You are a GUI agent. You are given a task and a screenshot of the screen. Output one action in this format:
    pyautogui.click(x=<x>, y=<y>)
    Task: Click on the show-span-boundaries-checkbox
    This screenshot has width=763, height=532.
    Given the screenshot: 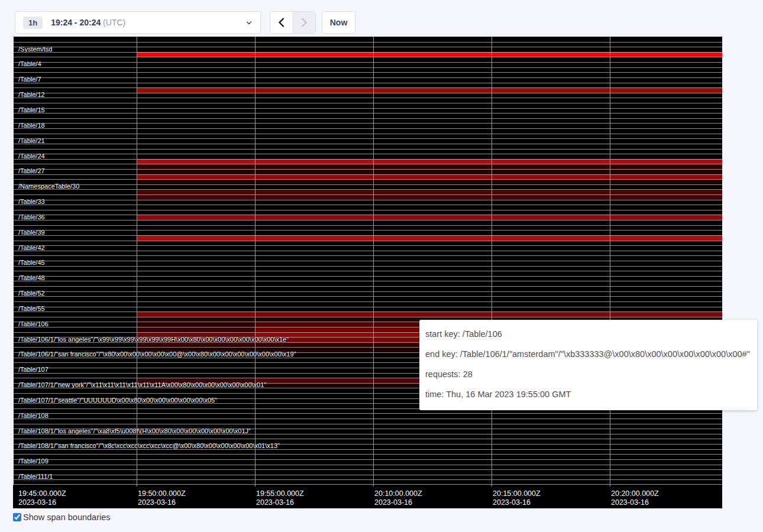 What is the action you would take?
    pyautogui.click(x=17, y=517)
    